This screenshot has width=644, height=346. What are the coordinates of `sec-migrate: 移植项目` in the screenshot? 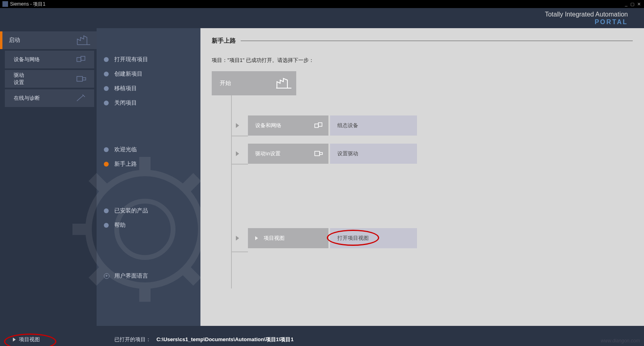 It's located at (149, 89).